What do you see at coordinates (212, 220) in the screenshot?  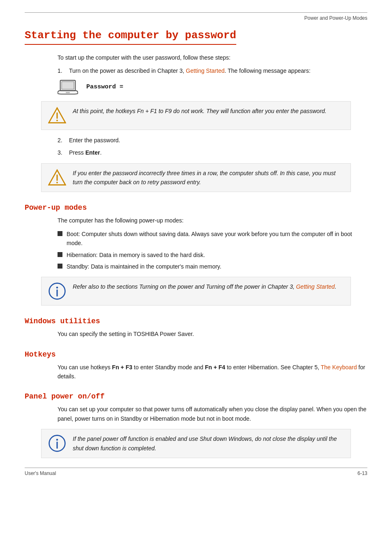 I see `power-up-intro: The computer has the following power-up …` at bounding box center [212, 220].